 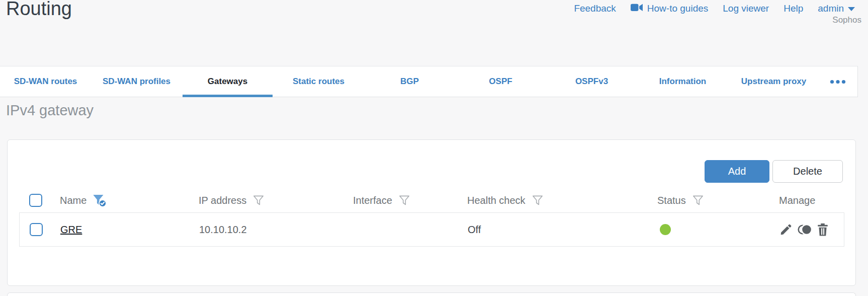 I want to click on help-label: Help, so click(x=794, y=9).